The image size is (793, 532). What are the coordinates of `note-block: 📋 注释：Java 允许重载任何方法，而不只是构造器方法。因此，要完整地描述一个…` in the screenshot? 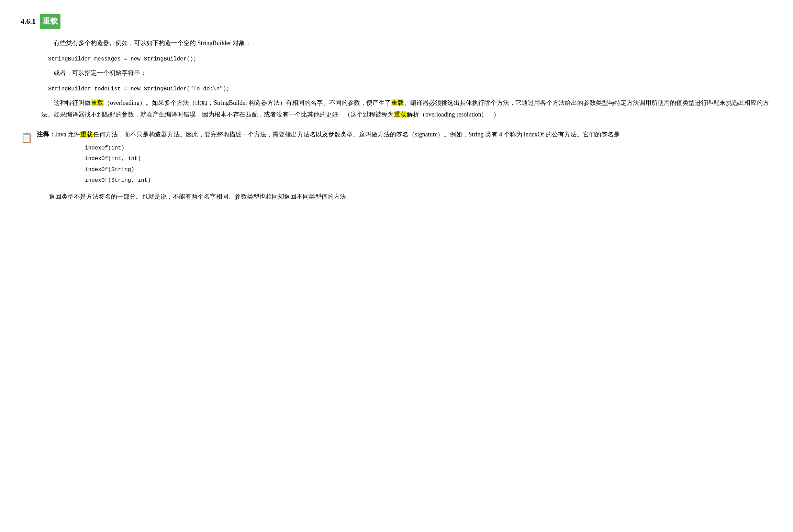 It's located at (396, 167).